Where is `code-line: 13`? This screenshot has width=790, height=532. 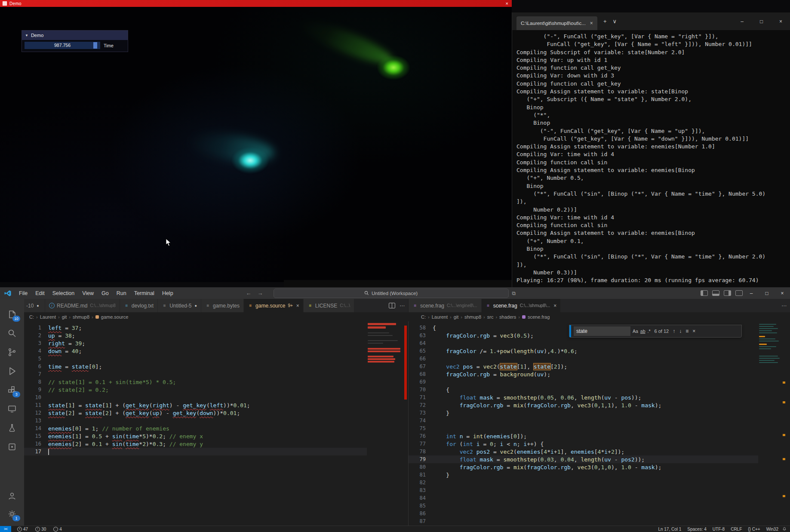
code-line: 13 is located at coordinates (195, 421).